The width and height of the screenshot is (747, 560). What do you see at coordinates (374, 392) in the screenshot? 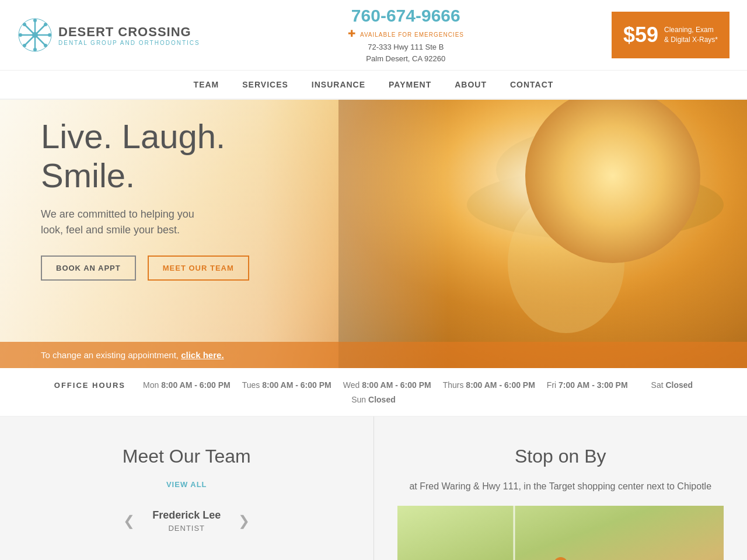
I see `office-hours-section: OFFICE HOURS Mon 8:00 AM - 6:00 PM Tues …` at bounding box center [374, 392].